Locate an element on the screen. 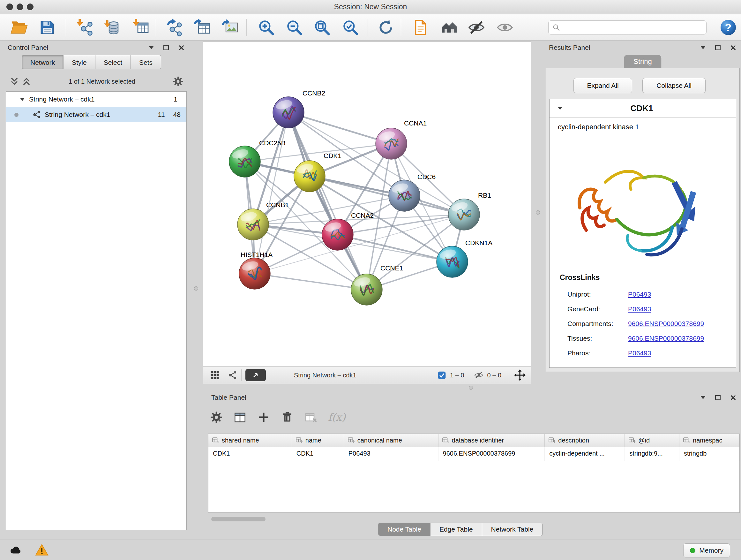  tab-sets: Sets is located at coordinates (146, 62).